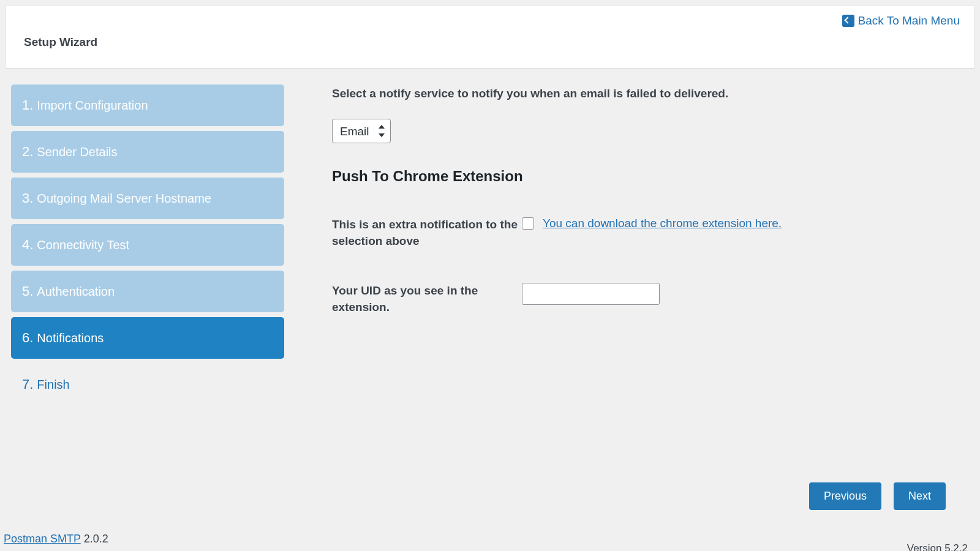 The width and height of the screenshot is (980, 551). What do you see at coordinates (528, 223) in the screenshot?
I see `chrome-extension-checkbox` at bounding box center [528, 223].